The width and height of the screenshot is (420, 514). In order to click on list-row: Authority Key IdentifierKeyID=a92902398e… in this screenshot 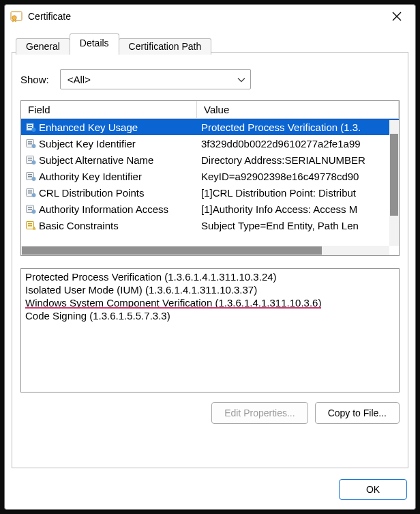, I will do `click(210, 176)`.